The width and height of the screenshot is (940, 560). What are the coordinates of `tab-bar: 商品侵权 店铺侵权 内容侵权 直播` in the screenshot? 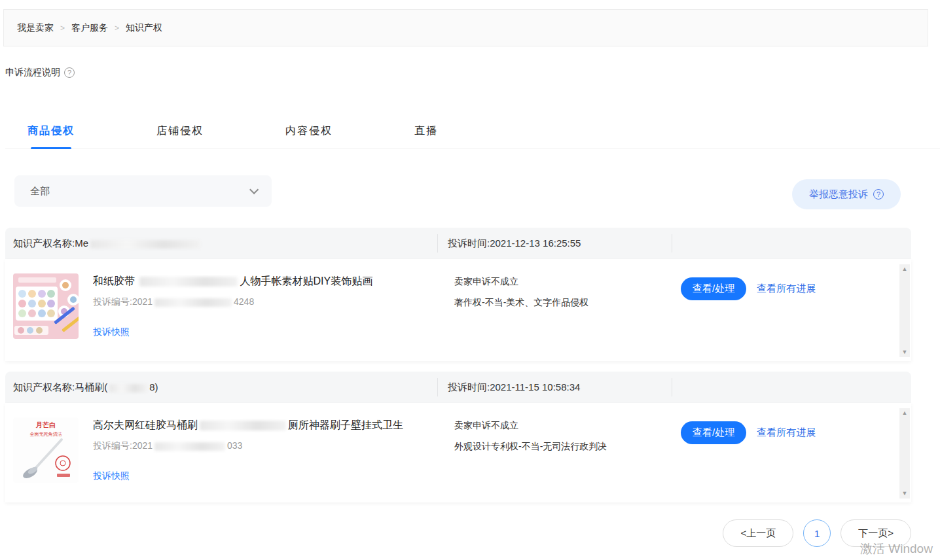 It's located at (473, 133).